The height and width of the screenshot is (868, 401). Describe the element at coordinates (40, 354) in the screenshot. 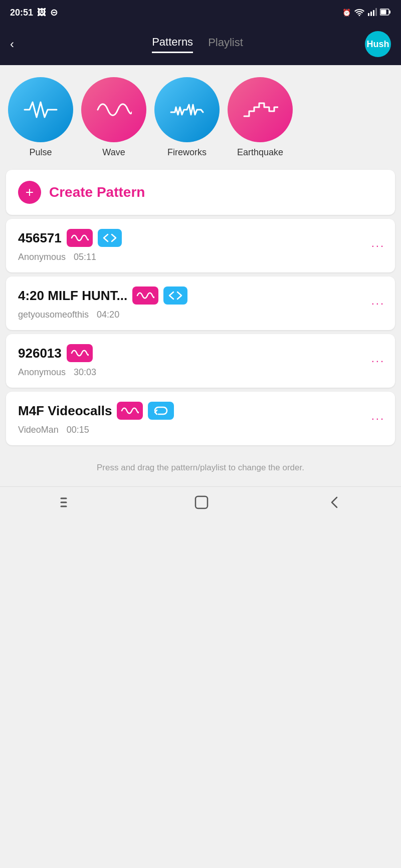

I see `card-title-926013: 926013` at that location.